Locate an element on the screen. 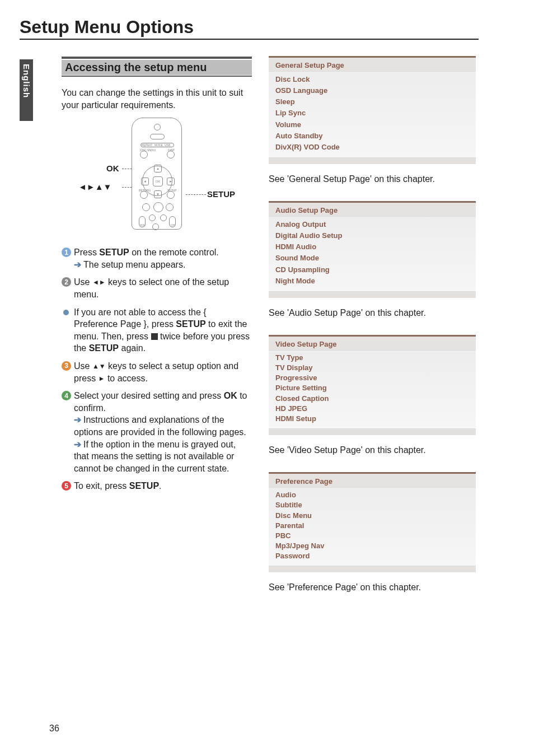 This screenshot has height=756, width=534. step-1: 1 Press SETUP on the remote control. ➔Th… is located at coordinates (157, 259).